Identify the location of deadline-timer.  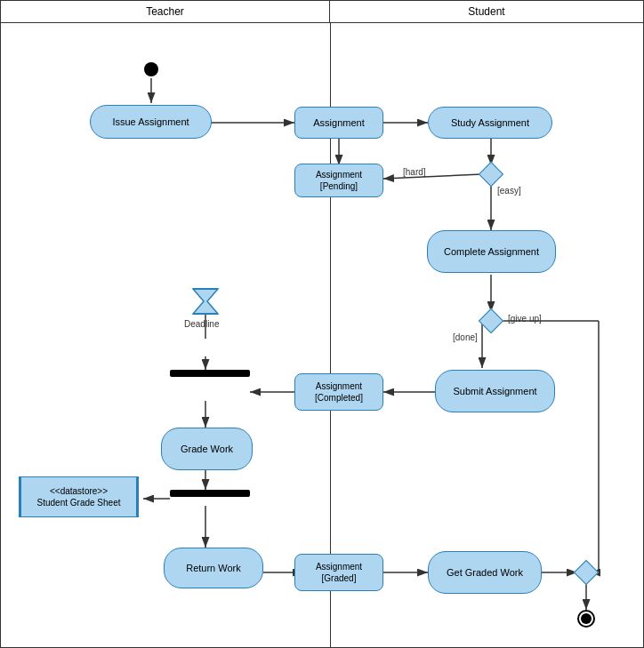
(205, 302).